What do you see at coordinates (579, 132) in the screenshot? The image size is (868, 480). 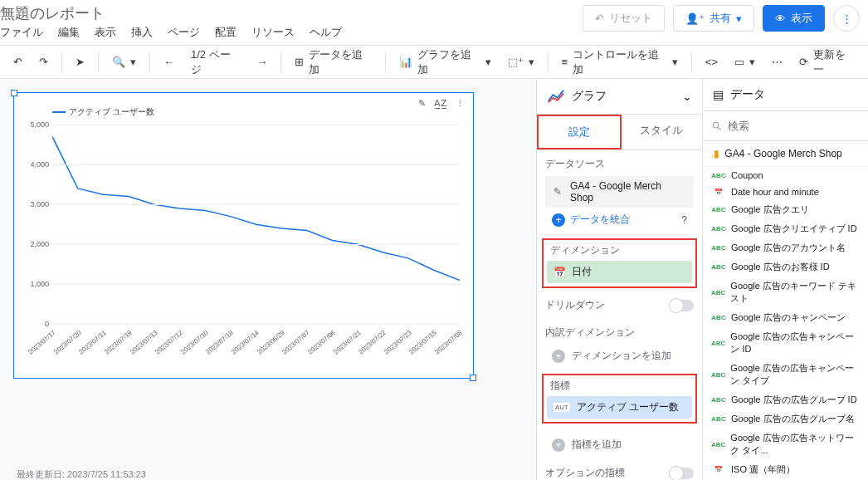 I see `tab-settings: 設定` at bounding box center [579, 132].